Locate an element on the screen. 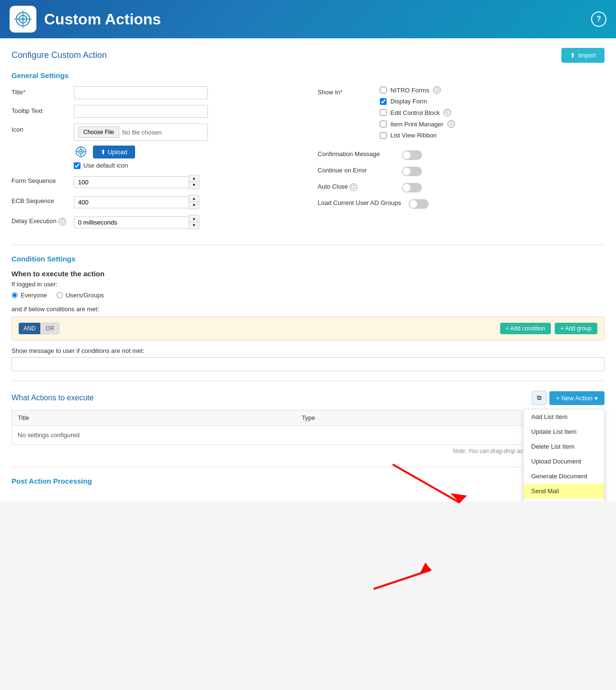  default-icon-checkbox is located at coordinates (77, 166).